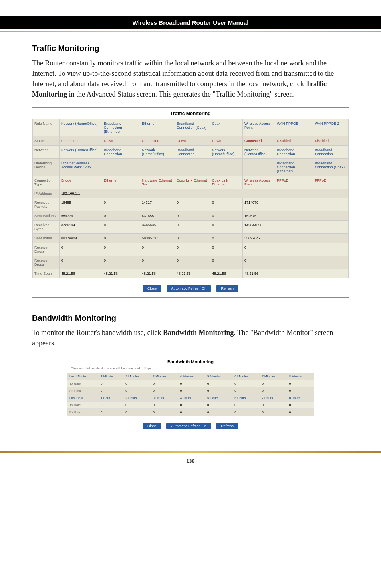 The height and width of the screenshot is (588, 381). Describe the element at coordinates (300, 398) in the screenshot. I see `cell: 8 Hours` at that location.